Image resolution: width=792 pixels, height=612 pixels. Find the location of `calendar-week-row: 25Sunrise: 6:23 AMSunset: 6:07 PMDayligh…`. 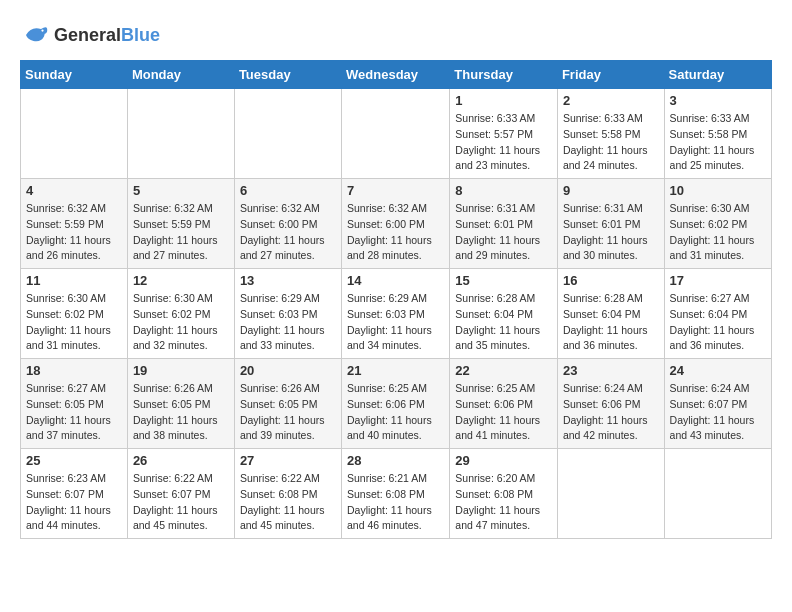

calendar-week-row: 25Sunrise: 6:23 AMSunset: 6:07 PMDayligh… is located at coordinates (396, 494).